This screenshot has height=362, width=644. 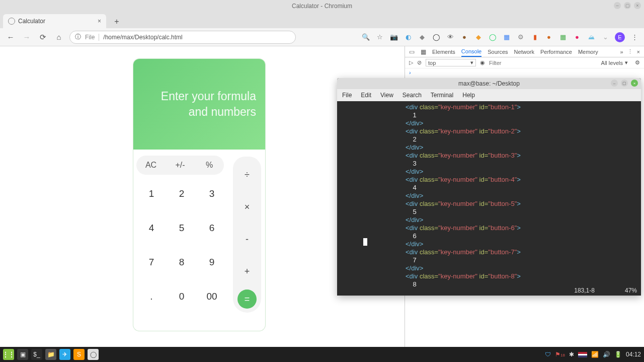 I want to click on tray-shield-icon: 🛡, so click(x=548, y=354).